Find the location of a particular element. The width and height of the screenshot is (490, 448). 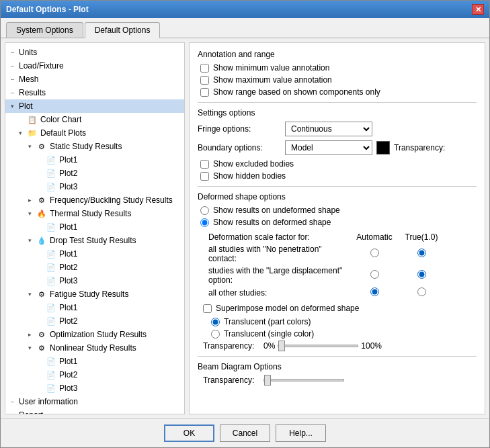

row1-true10-radio is located at coordinates (422, 253).